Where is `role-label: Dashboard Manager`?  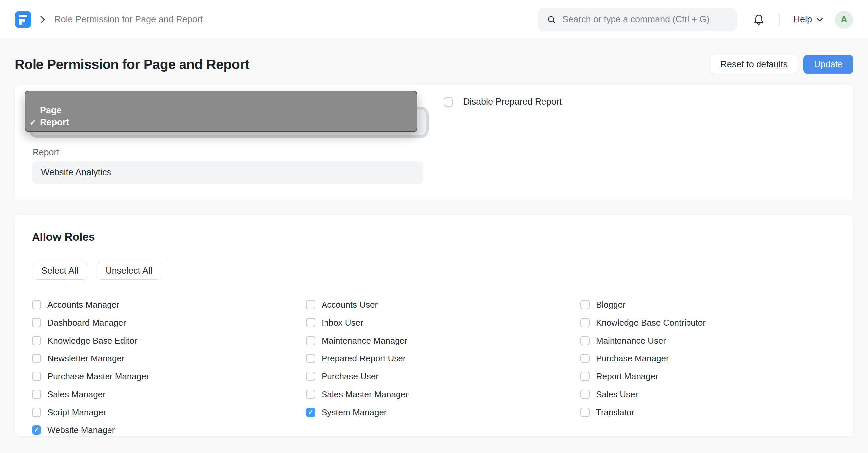
role-label: Dashboard Manager is located at coordinates (87, 323).